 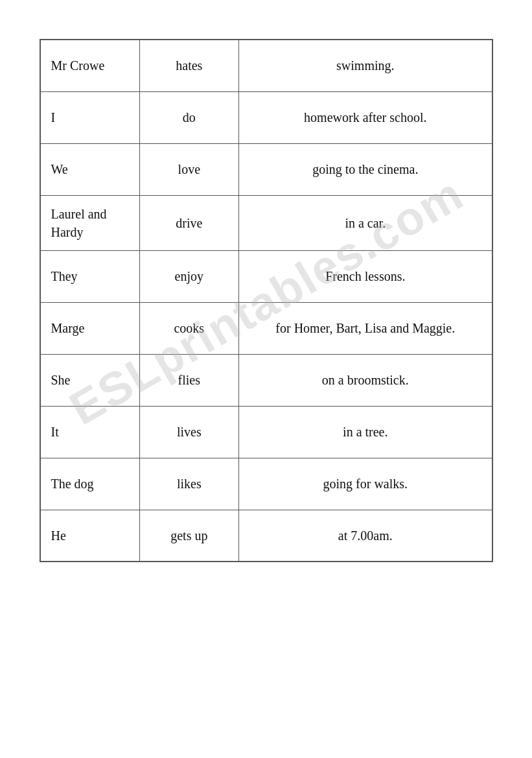 What do you see at coordinates (90, 117) in the screenshot?
I see `subject-cell: I` at bounding box center [90, 117].